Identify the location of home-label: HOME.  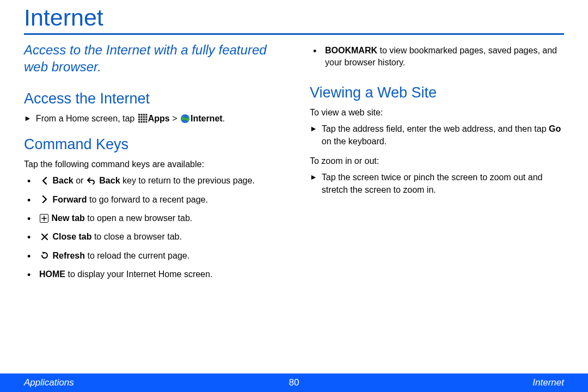
(52, 274).